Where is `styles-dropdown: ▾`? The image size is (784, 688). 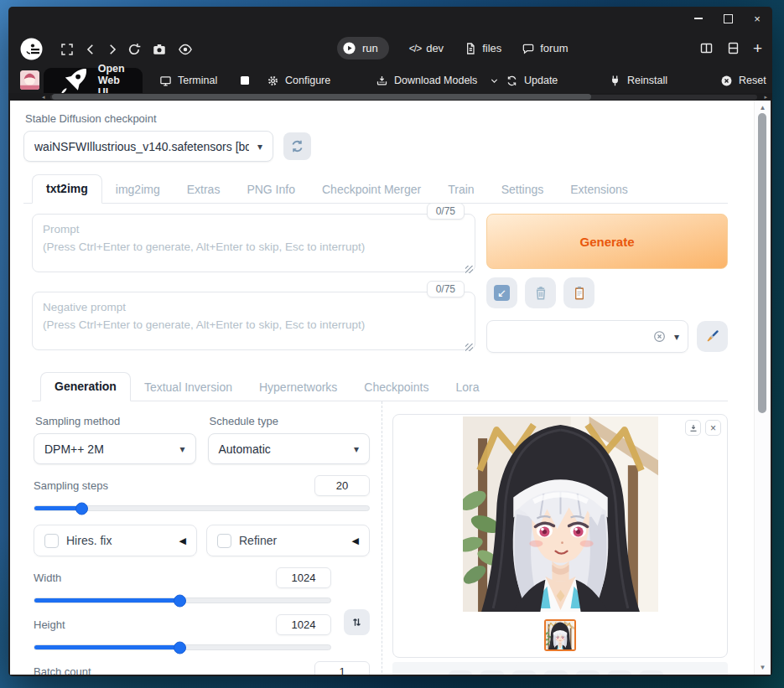 styles-dropdown: ▾ is located at coordinates (587, 337).